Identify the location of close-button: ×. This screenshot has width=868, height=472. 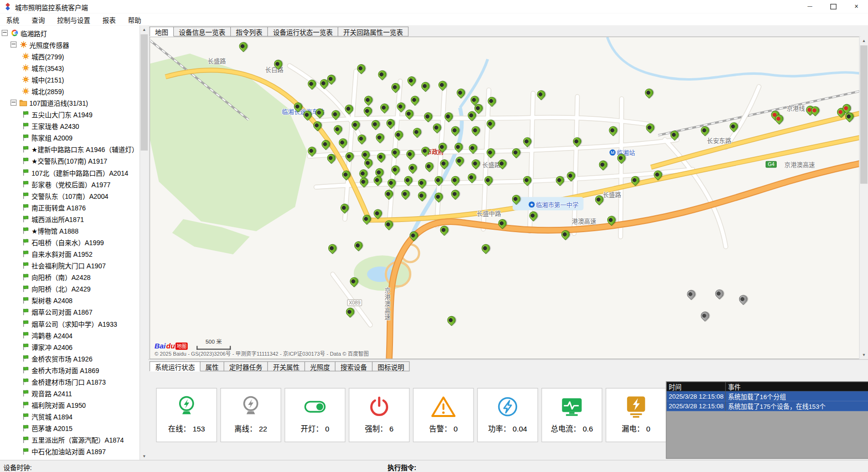
(856, 7).